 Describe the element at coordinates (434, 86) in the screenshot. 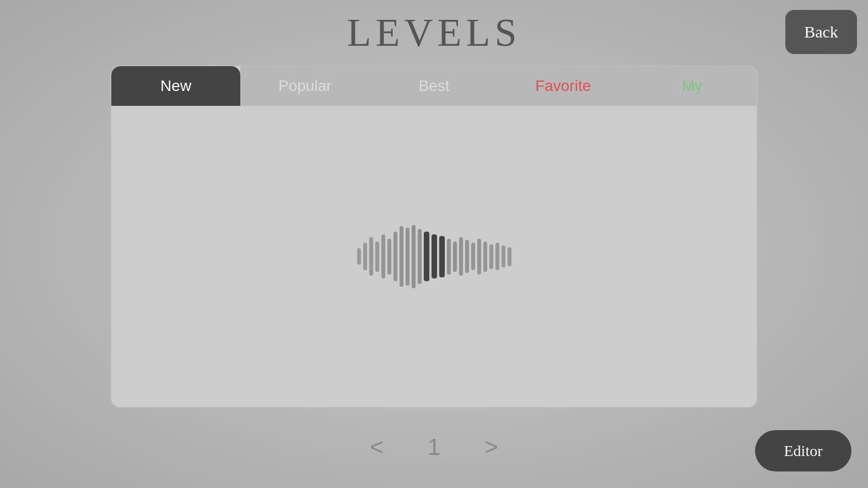

I see `tab-best: Best` at that location.